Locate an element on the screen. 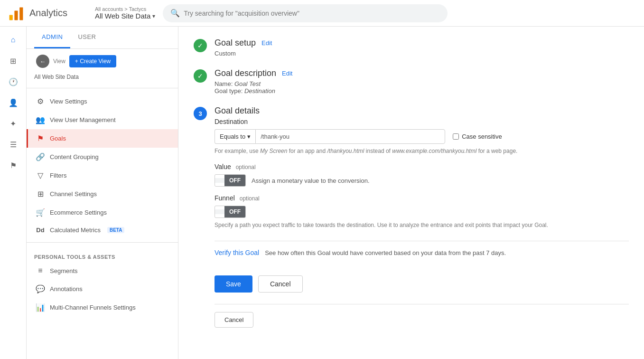 This screenshot has width=644, height=359. nav-dashboard: ⊞ is located at coordinates (13, 61).